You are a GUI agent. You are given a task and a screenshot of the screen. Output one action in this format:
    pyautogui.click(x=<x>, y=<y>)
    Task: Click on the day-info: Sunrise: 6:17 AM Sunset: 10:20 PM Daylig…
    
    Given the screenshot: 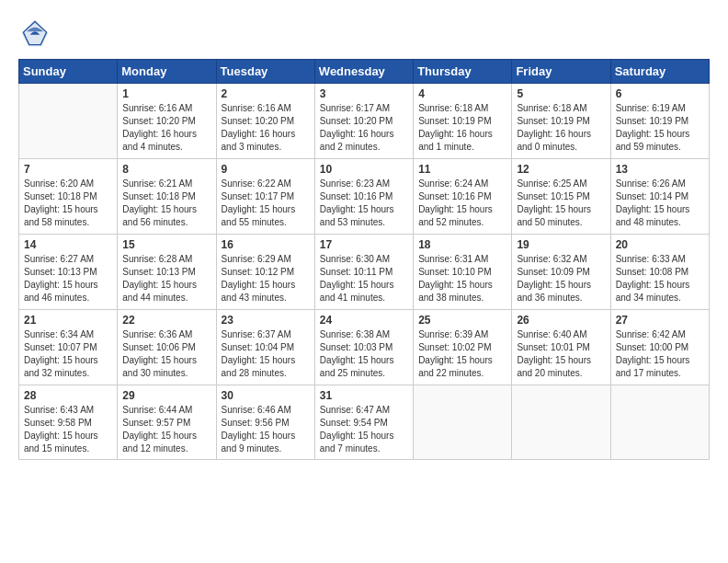 What is the action you would take?
    pyautogui.click(x=364, y=128)
    